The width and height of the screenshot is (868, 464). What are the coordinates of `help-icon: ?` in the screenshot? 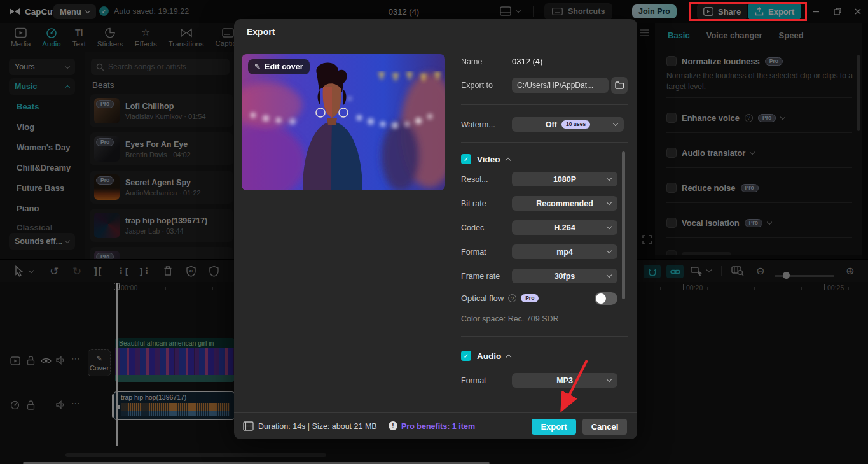 It's located at (513, 298).